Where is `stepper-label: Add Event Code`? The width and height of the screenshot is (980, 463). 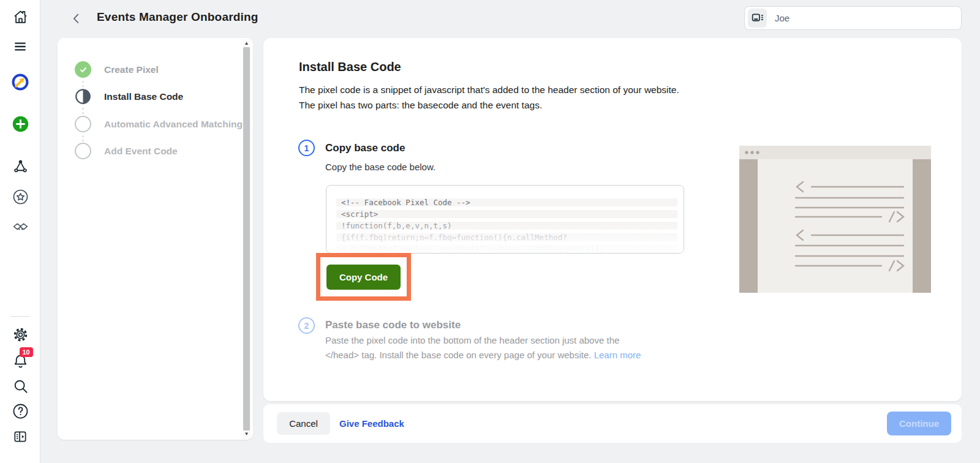
stepper-label: Add Event Code is located at coordinates (141, 151).